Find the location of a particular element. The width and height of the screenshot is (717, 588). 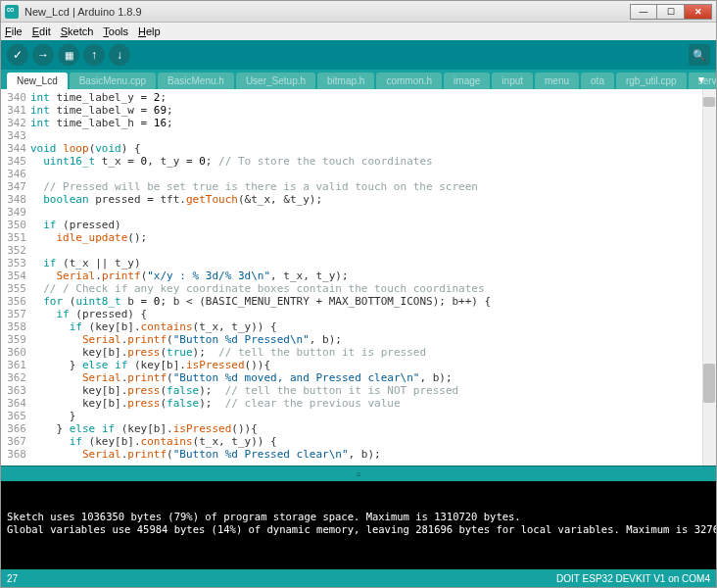

window-title: New_Lcd | Arduino 1.8.9 is located at coordinates (327, 12).